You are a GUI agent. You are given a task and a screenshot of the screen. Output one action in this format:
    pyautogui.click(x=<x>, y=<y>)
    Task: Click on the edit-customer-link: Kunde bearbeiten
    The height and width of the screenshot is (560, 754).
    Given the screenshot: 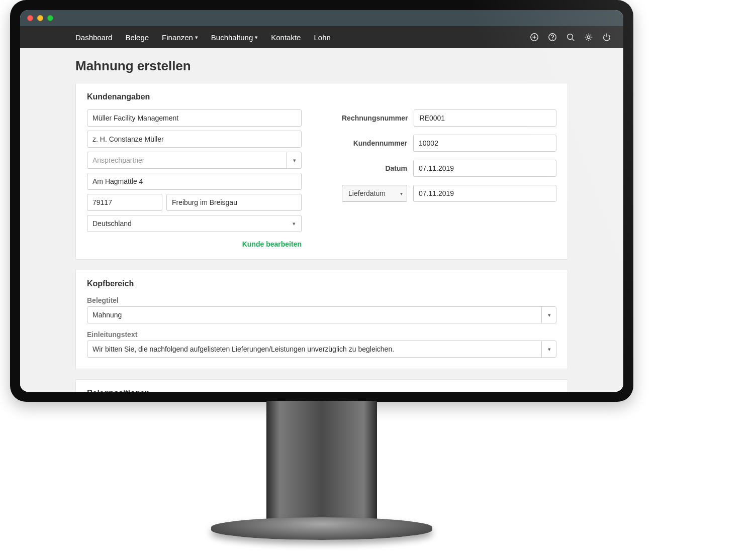 What is the action you would take?
    pyautogui.click(x=194, y=244)
    